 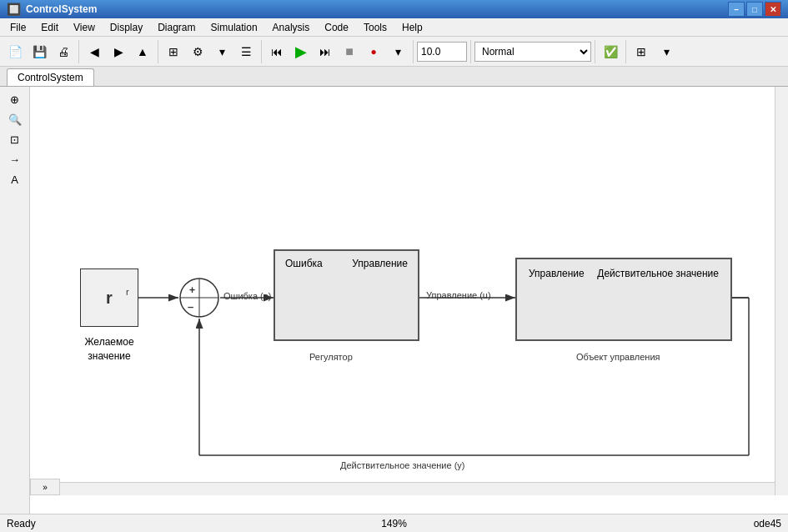 What do you see at coordinates (375, 28) in the screenshot?
I see `menu-tools: Tools` at bounding box center [375, 28].